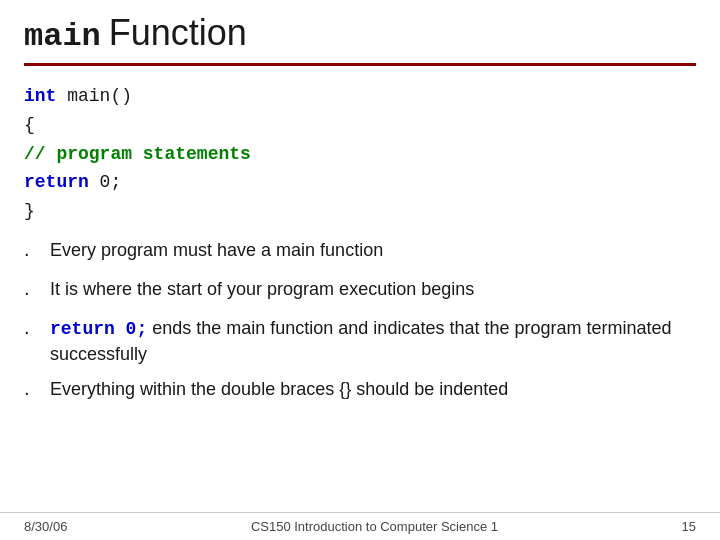  Describe the element at coordinates (373, 342) in the screenshot. I see `bullet-text-with-code: return 0; ends the main function and ind…` at that location.